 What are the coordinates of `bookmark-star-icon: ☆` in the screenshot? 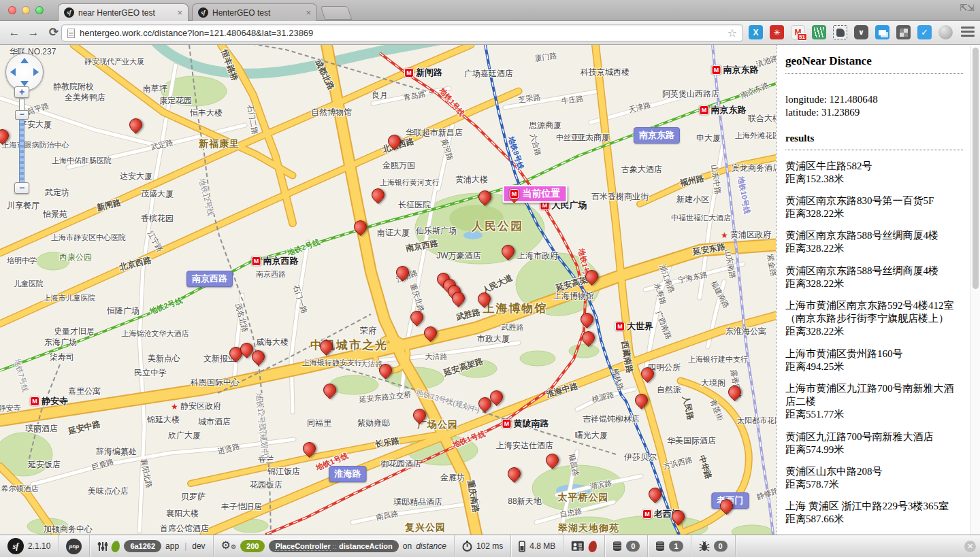 It's located at (732, 33).